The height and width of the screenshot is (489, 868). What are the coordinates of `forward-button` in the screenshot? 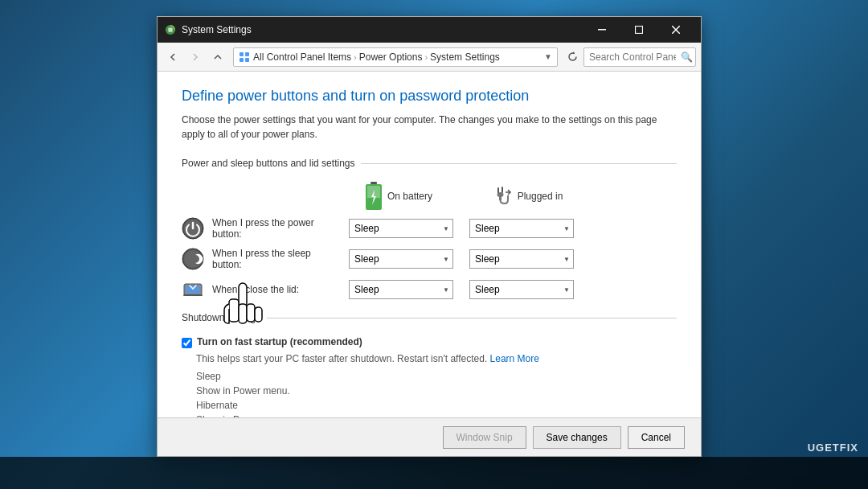 It's located at (195, 57).